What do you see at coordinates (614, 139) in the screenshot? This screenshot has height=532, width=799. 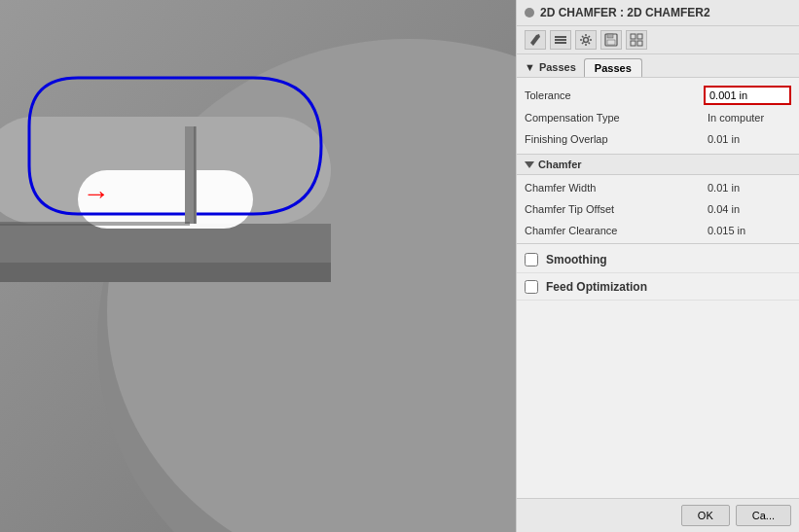 I see `finishing-overlap-label: Finishing Overlap` at bounding box center [614, 139].